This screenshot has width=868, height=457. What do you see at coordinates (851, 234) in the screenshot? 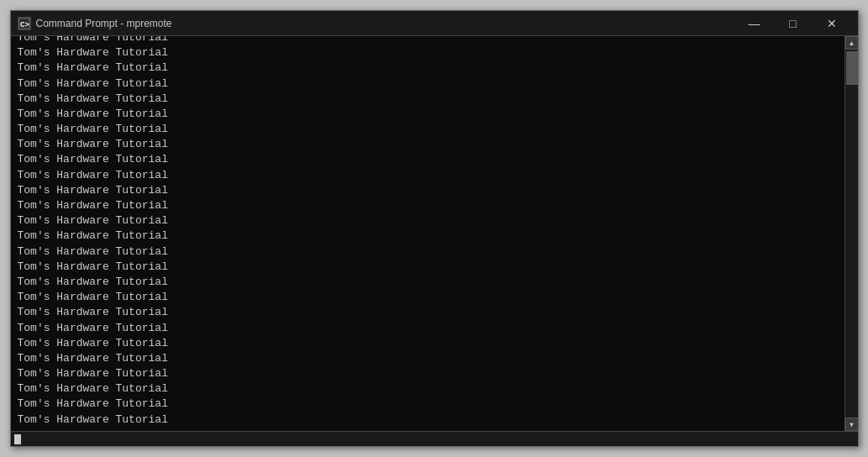
I see `scrollbar: ▲ ▼` at bounding box center [851, 234].